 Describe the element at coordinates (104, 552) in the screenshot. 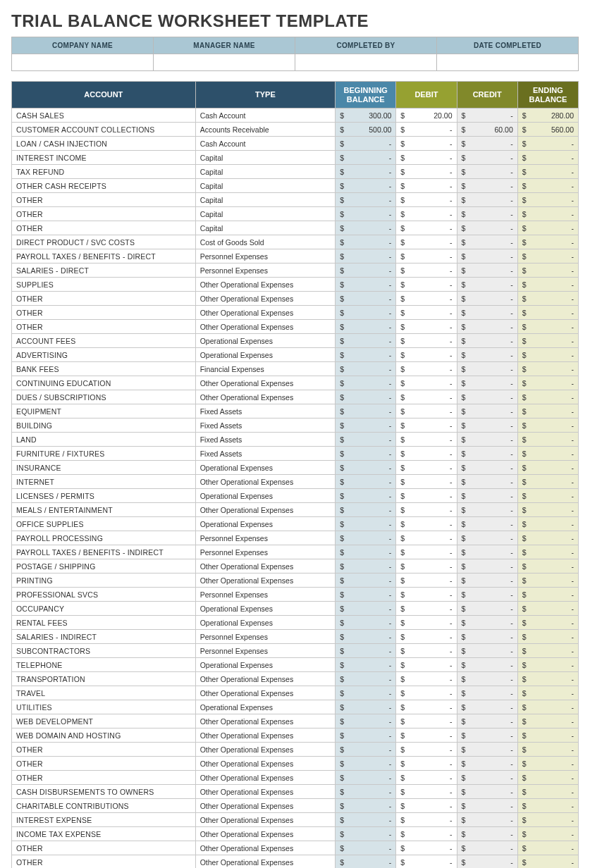

I see `cell-account: PAYROLL TAXES / BENEFITS - INDIRECT` at that location.